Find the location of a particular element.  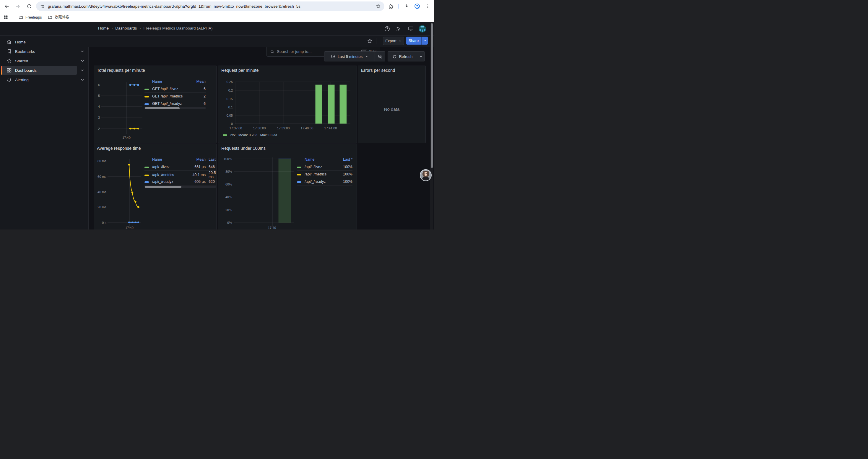

sidebar-item-alerting: Alerting is located at coordinates (39, 80).